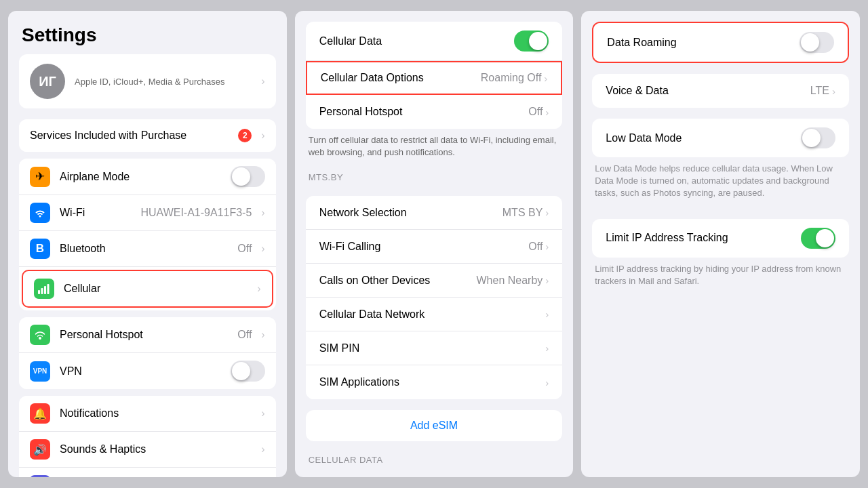  I want to click on wifi-chevron: ›, so click(263, 213).